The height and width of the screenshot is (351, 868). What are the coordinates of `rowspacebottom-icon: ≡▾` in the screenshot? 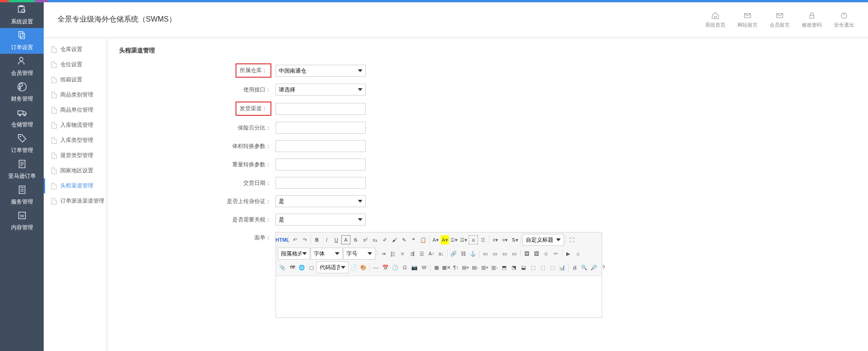 It's located at (505, 240).